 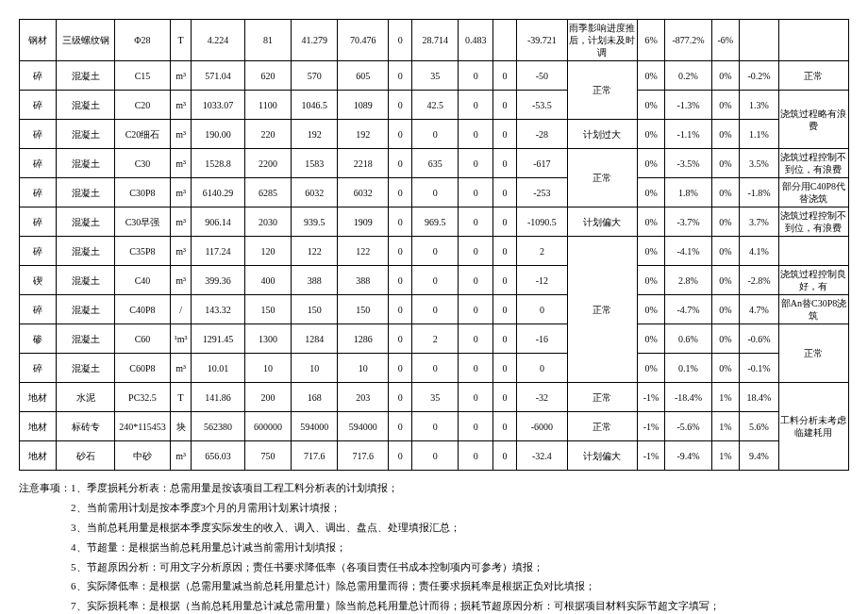 I want to click on table-row: 碎混凝土C40P8/ 143.32150150150 0000 00%-4.7%…, so click(x=434, y=309).